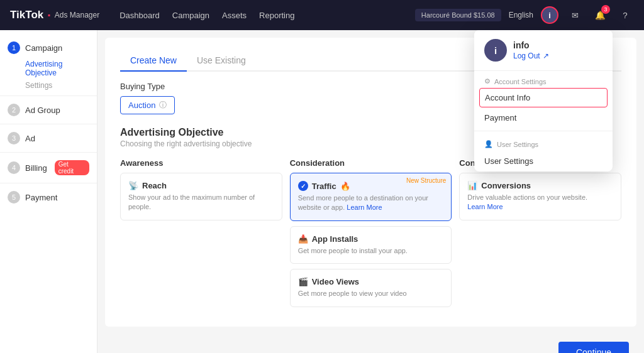 Image resolution: width=644 pixels, height=353 pixels. Describe the element at coordinates (371, 232) in the screenshot. I see `consideration-column: Consideration New Structure ✓ Traffic 🔥 …` at that location.